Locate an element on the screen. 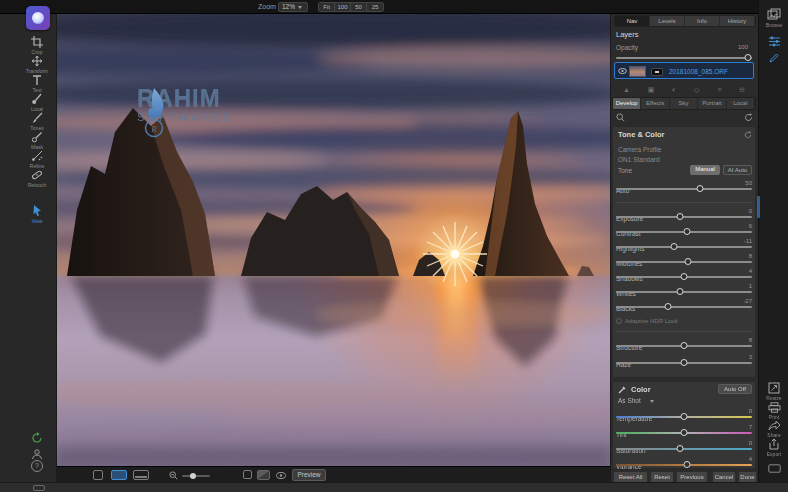  module-share: Share is located at coordinates (774, 429).